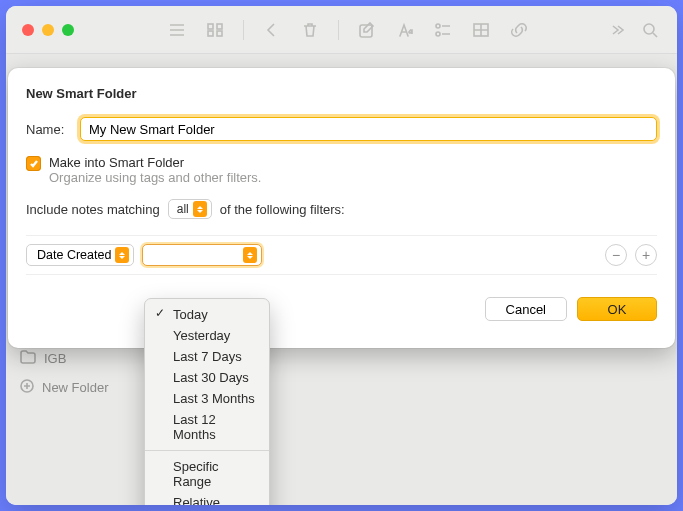 This screenshot has height=511, width=683. I want to click on back-icon, so click(272, 30).